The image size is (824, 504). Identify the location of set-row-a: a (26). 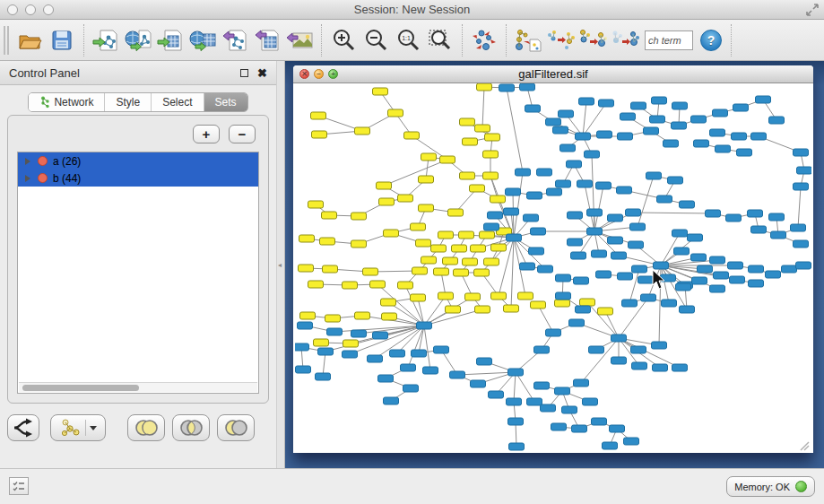
(138, 161).